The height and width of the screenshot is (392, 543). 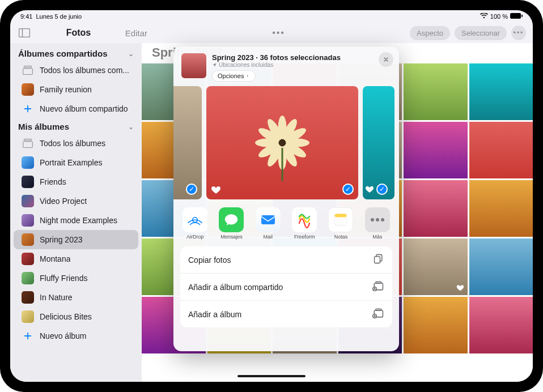 I want to click on copy-icon, so click(x=379, y=259).